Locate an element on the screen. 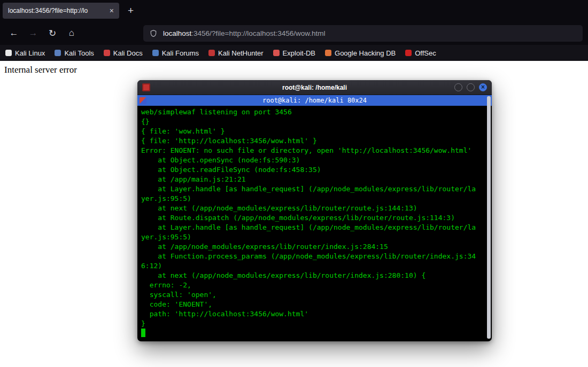 This screenshot has width=588, height=367. browser-tab-bar: localhost:3456/?file=http://lo × + is located at coordinates (294, 11).